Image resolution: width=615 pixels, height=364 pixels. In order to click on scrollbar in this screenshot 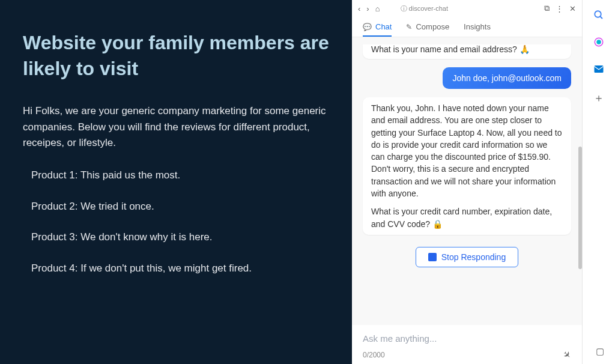, I will do `click(580, 174)`.